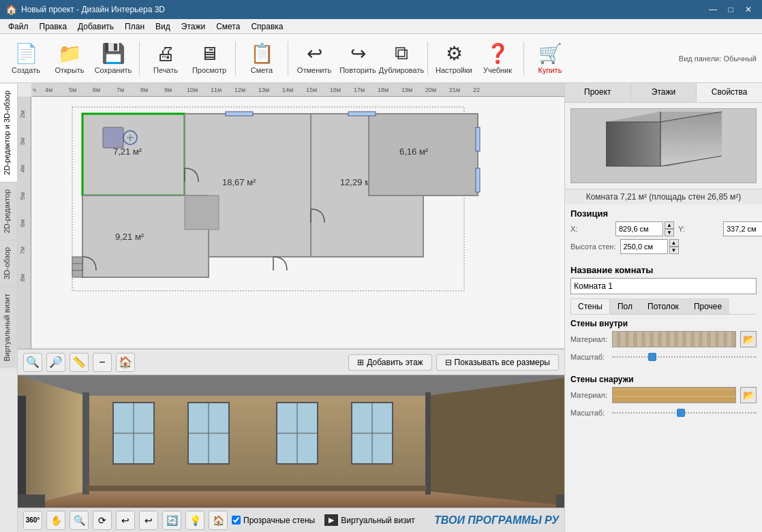 This screenshot has height=532, width=762. What do you see at coordinates (273, 520) in the screenshot?
I see `transparent-walls-checkbox: Прозрачные стены` at bounding box center [273, 520].